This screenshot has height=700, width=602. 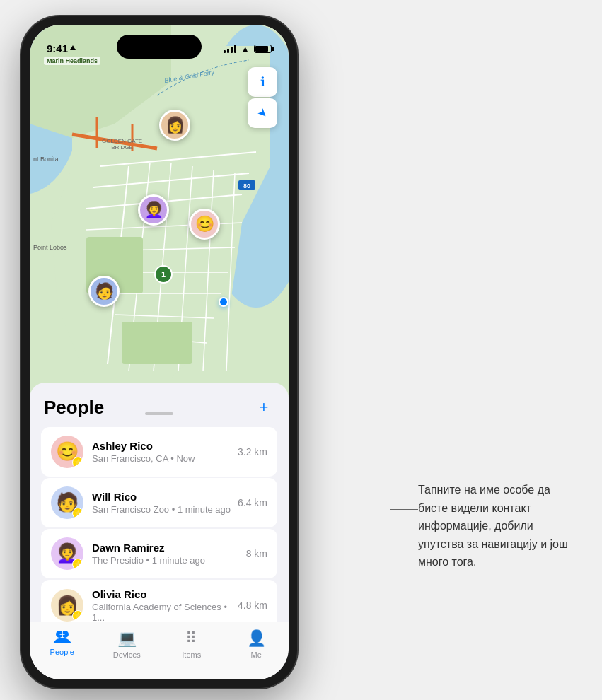 I want to click on dynamic-island, so click(x=159, y=47).